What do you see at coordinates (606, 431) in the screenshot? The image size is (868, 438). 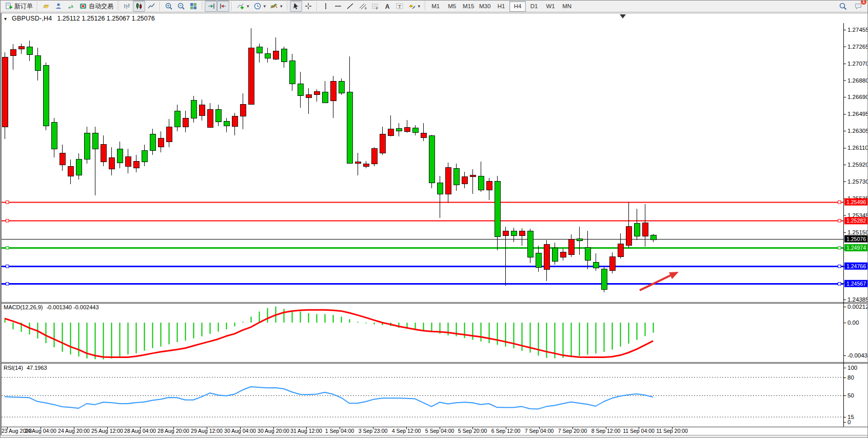 I see `time-tick-label: 8 Sep 12:00` at bounding box center [606, 431].